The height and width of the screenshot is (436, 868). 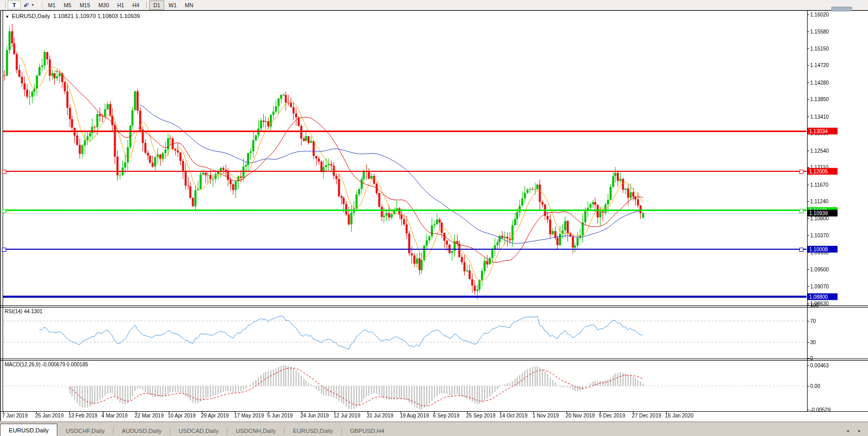 I want to click on triangle-down-icon: ▼, so click(x=7, y=17).